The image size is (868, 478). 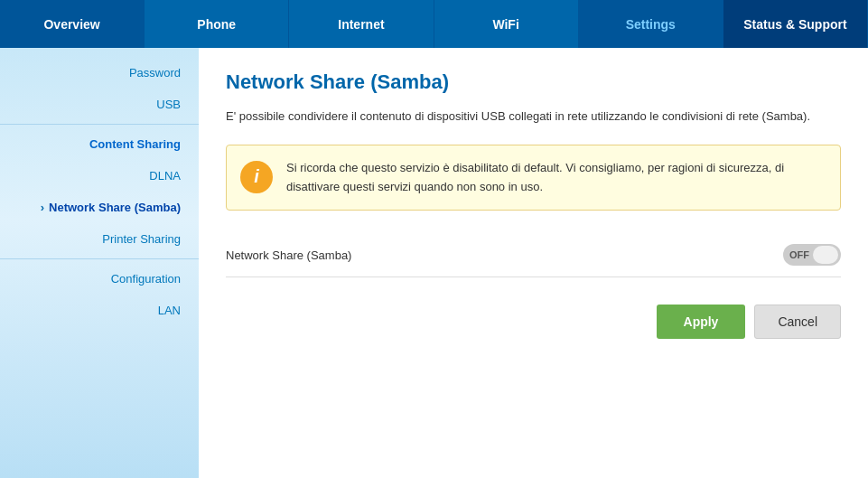 What do you see at coordinates (72, 23) in the screenshot?
I see `nav-overview: Overview` at bounding box center [72, 23].